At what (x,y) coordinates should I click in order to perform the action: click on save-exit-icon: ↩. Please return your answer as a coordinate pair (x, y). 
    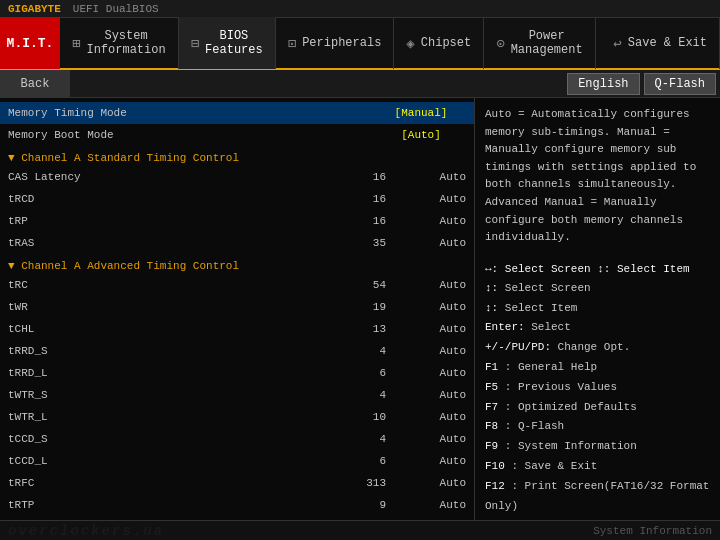
    Looking at the image, I should click on (617, 44).